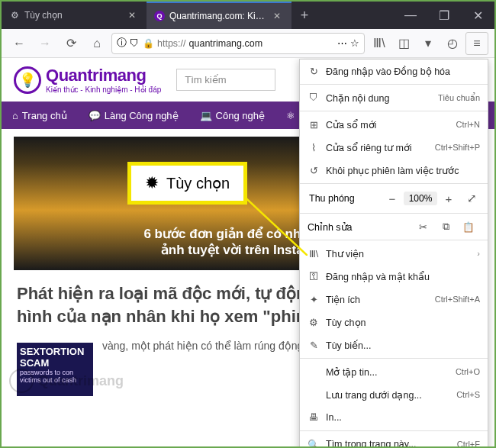 The image size is (496, 448). I want to click on shortcut: Ctrl+N, so click(469, 124).